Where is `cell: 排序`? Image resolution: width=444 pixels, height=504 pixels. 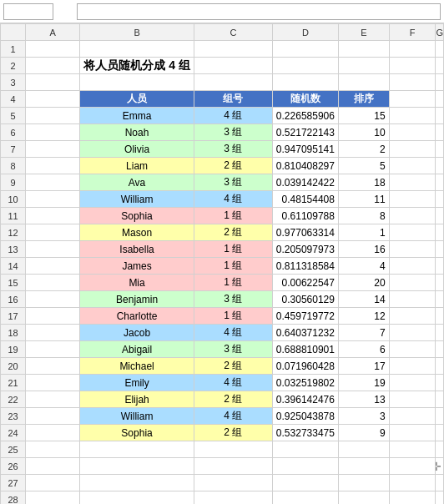 cell: 排序 is located at coordinates (364, 99).